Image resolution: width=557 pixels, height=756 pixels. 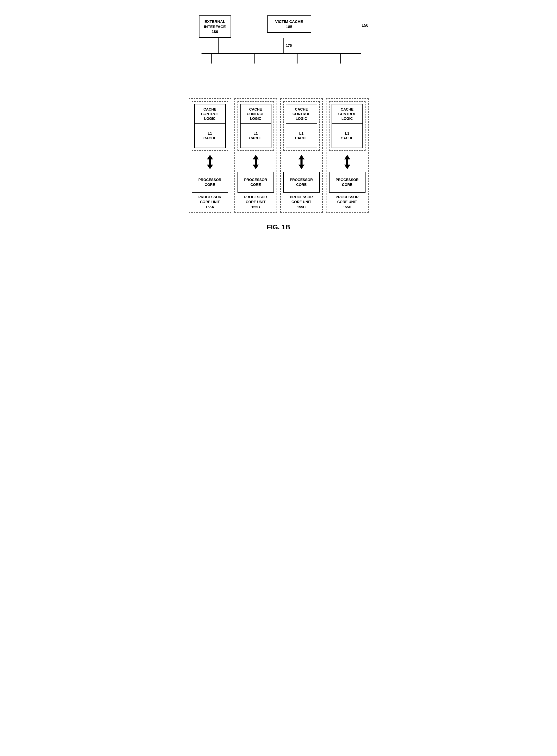 I want to click on victim-cache-label: VICTIM CACHE, so click(x=289, y=22).